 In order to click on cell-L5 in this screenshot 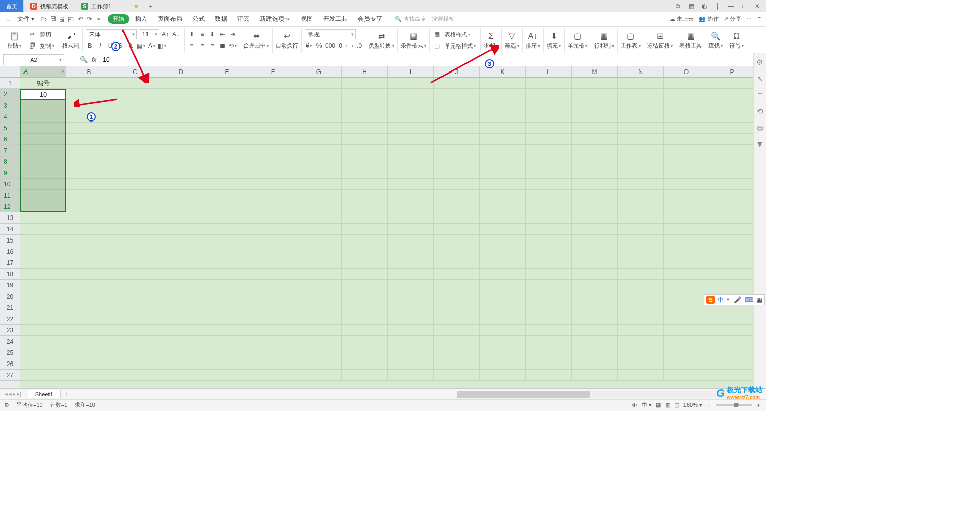, I will do `click(549, 128)`.